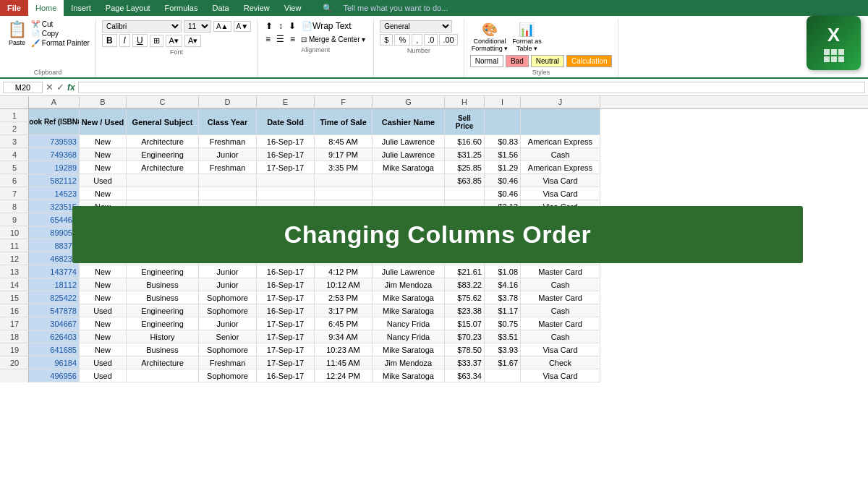  Describe the element at coordinates (228, 337) in the screenshot. I see `cell-class-year: Senior` at that location.